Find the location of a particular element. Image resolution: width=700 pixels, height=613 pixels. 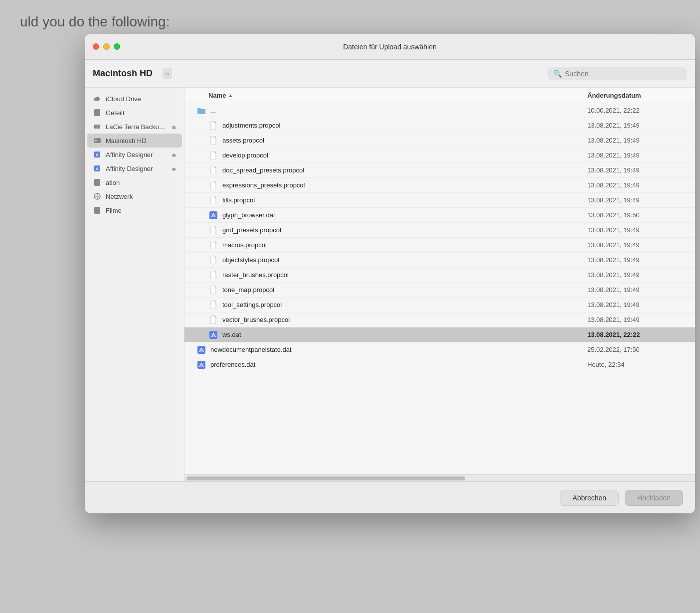

maximize-button is located at coordinates (117, 47).